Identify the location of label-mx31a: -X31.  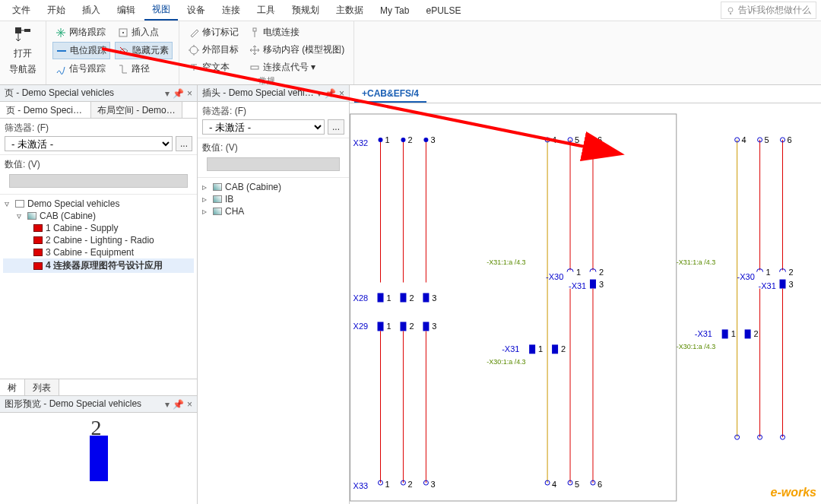
(578, 286).